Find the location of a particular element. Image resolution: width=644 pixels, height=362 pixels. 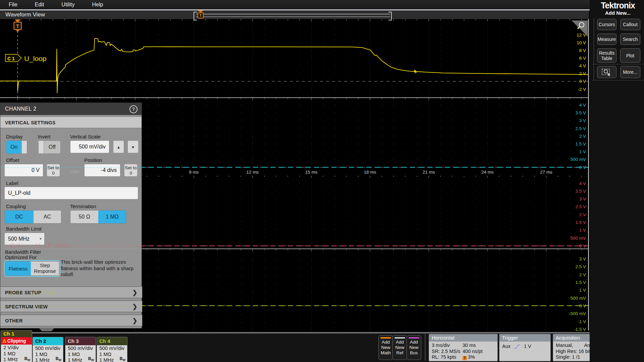

display-label: Display is located at coordinates (14, 137).